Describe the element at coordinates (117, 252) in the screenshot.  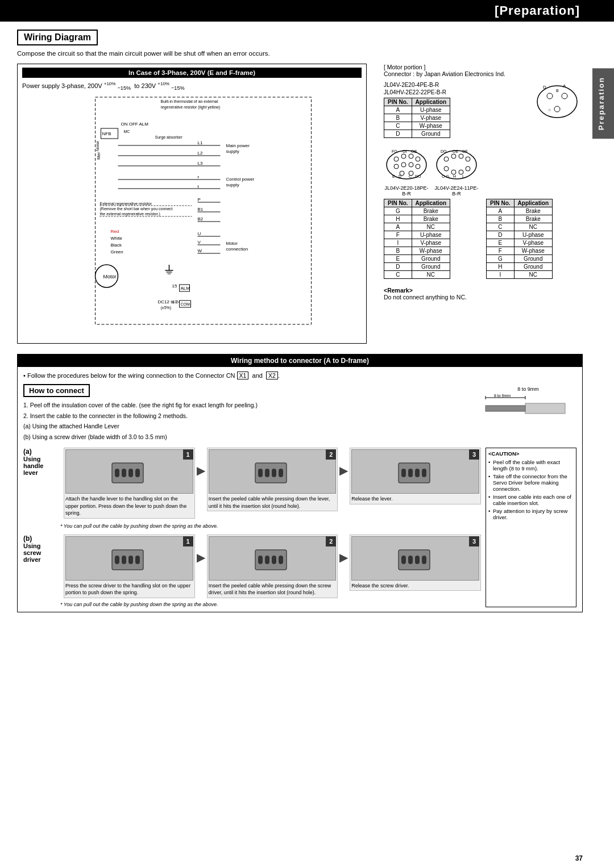
I see `svg-text: Green` at that location.